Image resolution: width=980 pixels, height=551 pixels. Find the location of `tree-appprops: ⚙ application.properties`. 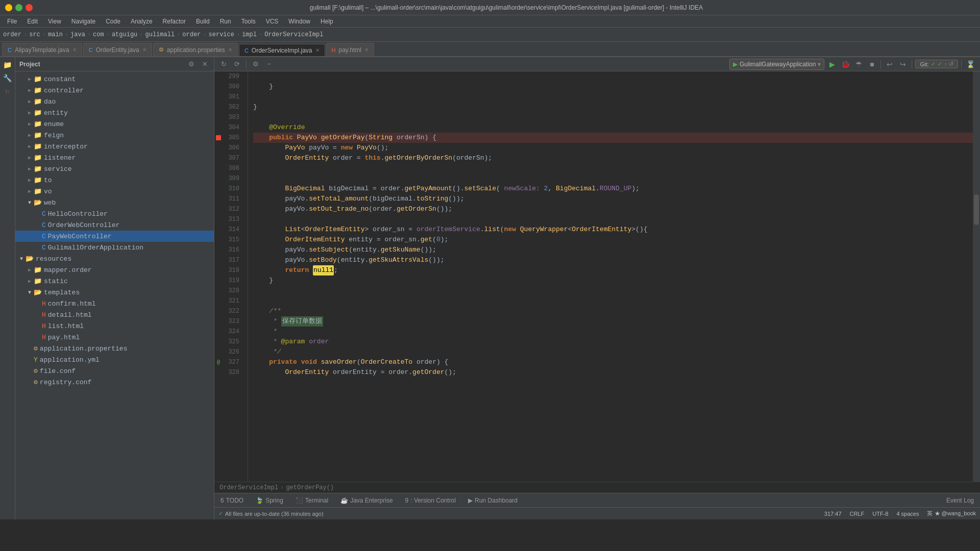

tree-appprops: ⚙ application.properties is located at coordinates (114, 348).